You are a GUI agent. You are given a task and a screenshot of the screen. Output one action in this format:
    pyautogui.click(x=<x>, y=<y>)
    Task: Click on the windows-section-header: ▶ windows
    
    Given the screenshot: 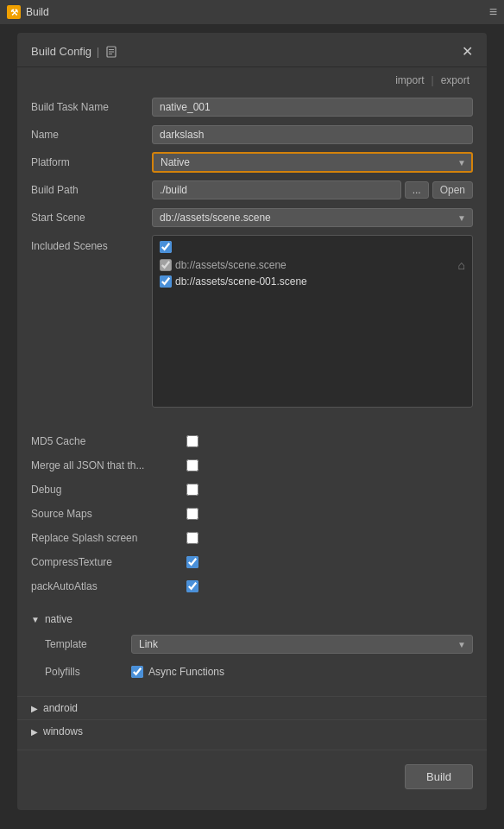 What is the action you would take?
    pyautogui.click(x=252, y=731)
    